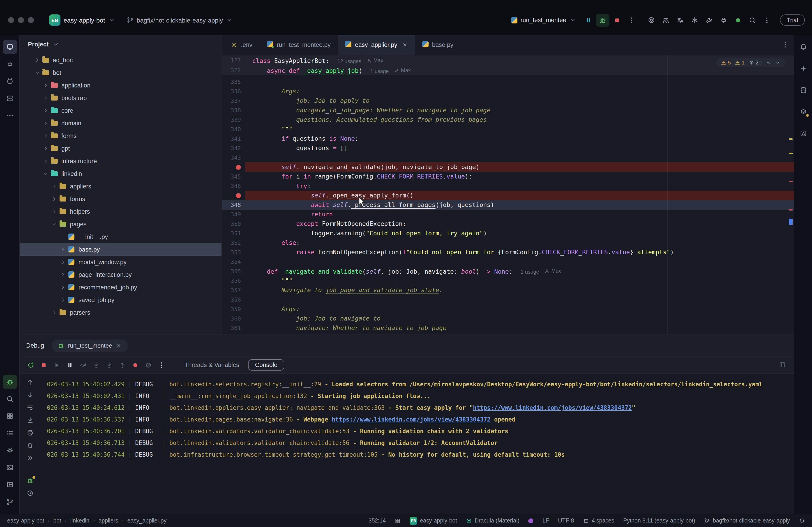  Describe the element at coordinates (791, 195) in the screenshot. I see `error-stripe` at that location.